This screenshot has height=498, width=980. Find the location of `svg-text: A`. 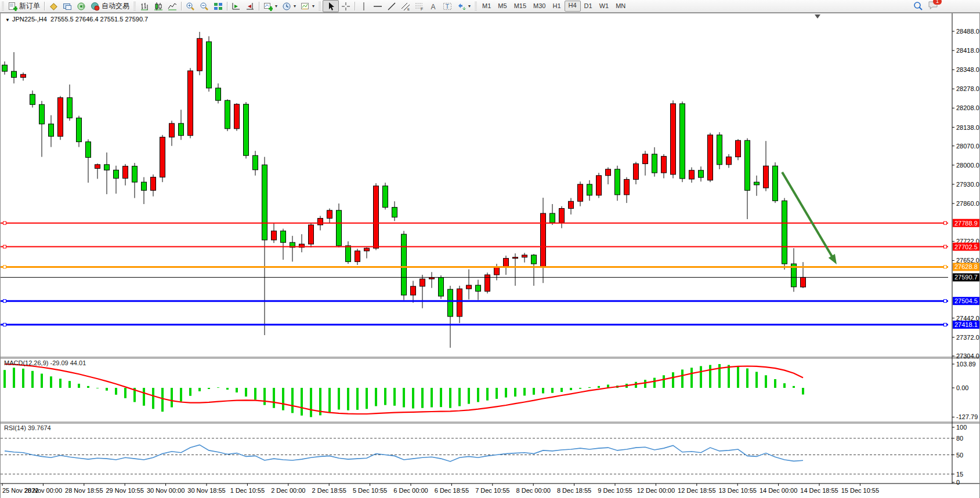

svg-text: A is located at coordinates (433, 6).